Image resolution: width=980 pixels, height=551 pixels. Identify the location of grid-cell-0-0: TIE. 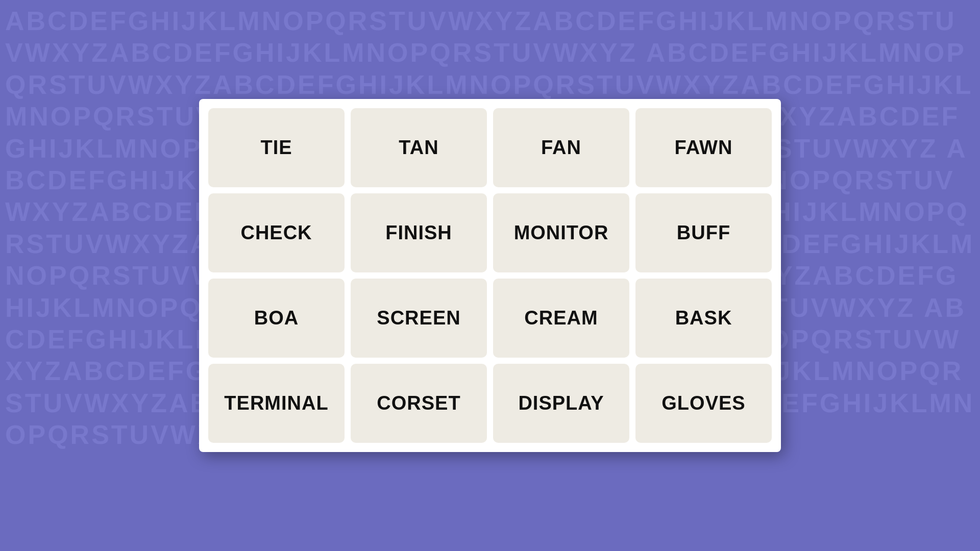
(277, 148).